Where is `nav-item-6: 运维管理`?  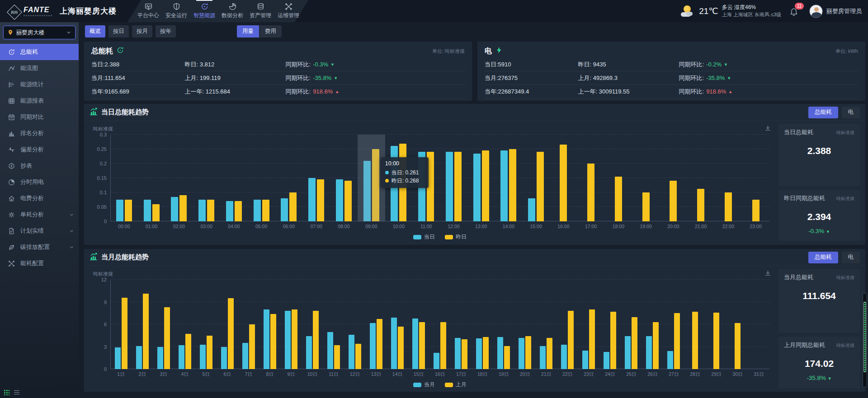
nav-item-6: 运维管理 is located at coordinates (288, 11).